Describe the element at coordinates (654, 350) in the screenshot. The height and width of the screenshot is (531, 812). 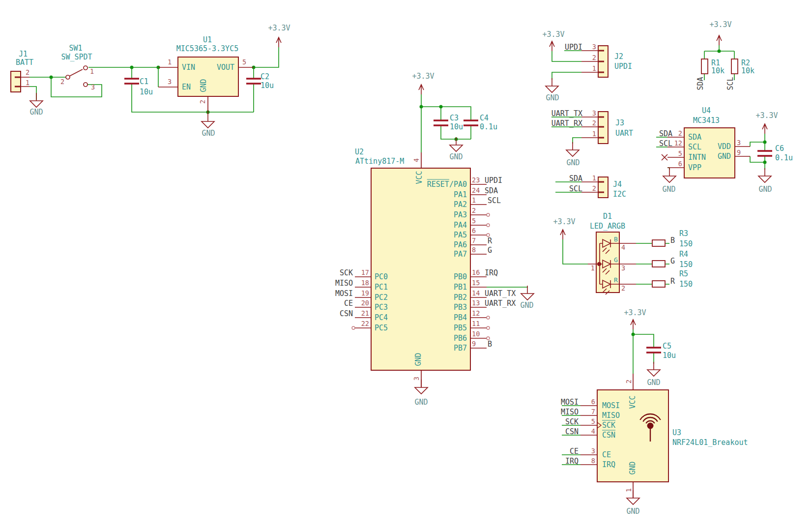
I see `c5-symbol` at that location.